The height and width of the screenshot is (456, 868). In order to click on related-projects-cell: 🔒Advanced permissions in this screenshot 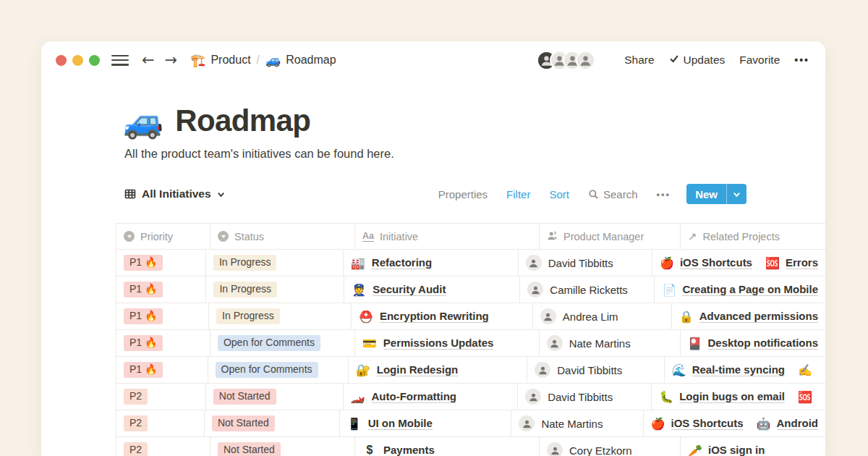, I will do `click(749, 316)`.